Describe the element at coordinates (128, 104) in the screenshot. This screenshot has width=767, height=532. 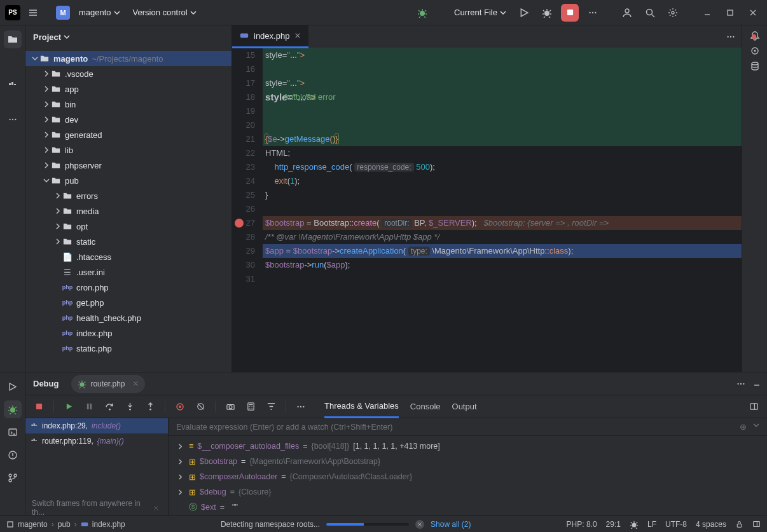
I see `tree-item: bin` at that location.